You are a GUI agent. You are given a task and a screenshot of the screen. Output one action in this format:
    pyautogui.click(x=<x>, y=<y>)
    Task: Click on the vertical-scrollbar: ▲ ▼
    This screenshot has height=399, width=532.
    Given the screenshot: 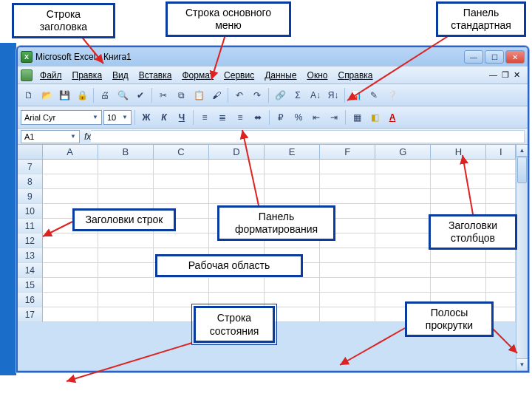 What is the action you would take?
    pyautogui.click(x=522, y=257)
    